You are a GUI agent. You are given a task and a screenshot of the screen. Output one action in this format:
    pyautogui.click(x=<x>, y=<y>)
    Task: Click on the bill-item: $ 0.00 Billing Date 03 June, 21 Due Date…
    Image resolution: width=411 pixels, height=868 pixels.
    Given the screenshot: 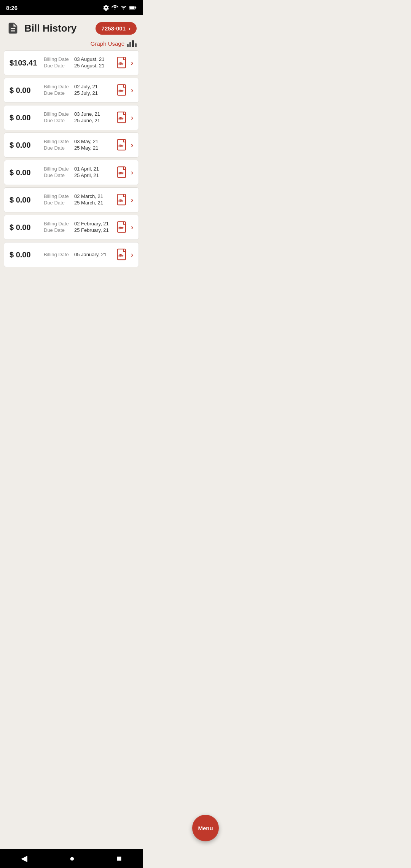 What is the action you would take?
    pyautogui.click(x=72, y=118)
    